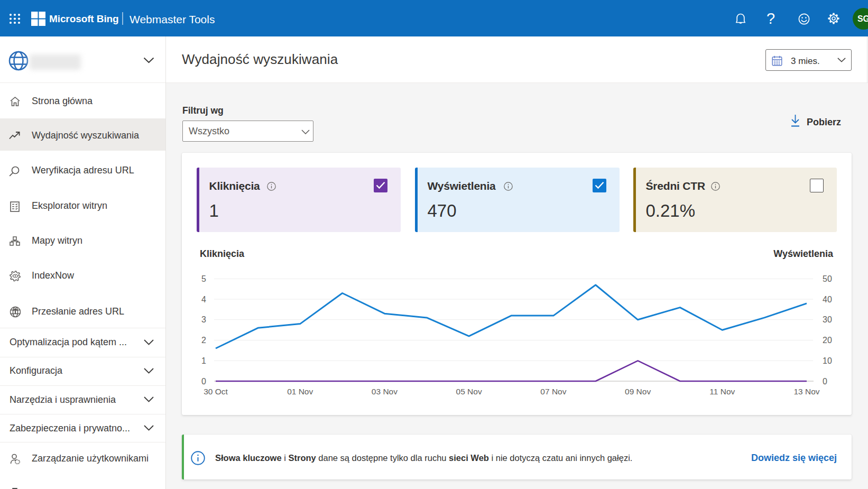  I want to click on svg-text: 30, so click(827, 319).